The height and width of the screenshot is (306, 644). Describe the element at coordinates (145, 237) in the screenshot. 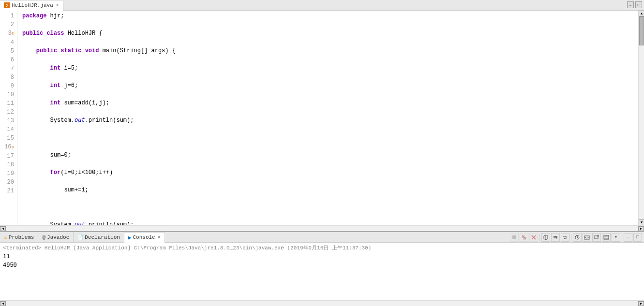

I see `tab-console: ▶ Console ×` at that location.